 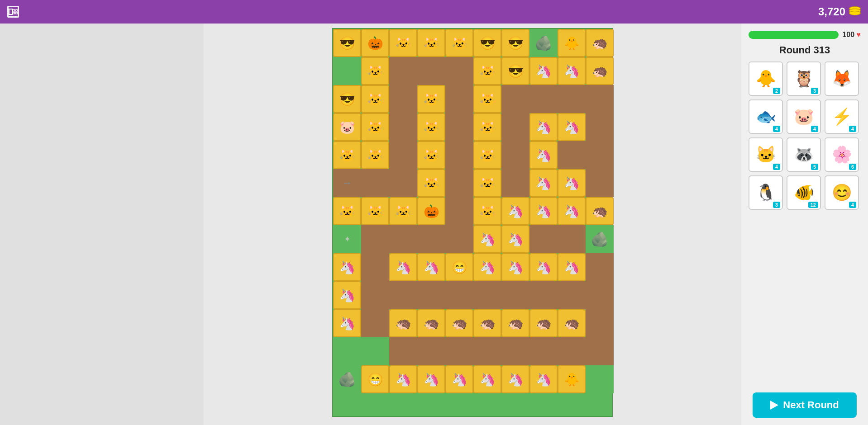 I want to click on tower-card-6: ⚡4, so click(x=842, y=117).